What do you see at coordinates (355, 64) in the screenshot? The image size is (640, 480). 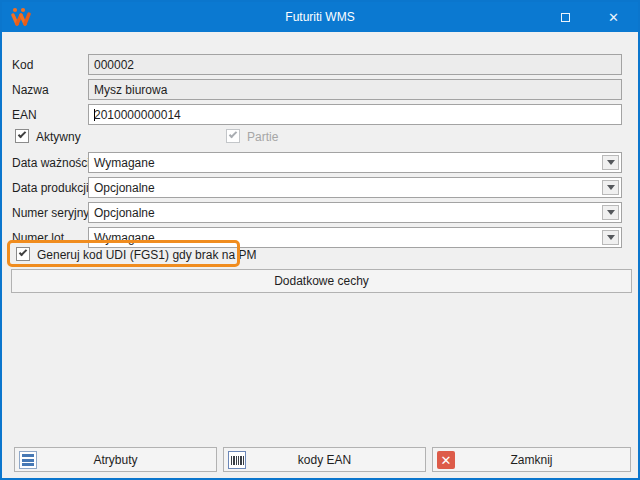 I see `kod-field: 000002` at bounding box center [355, 64].